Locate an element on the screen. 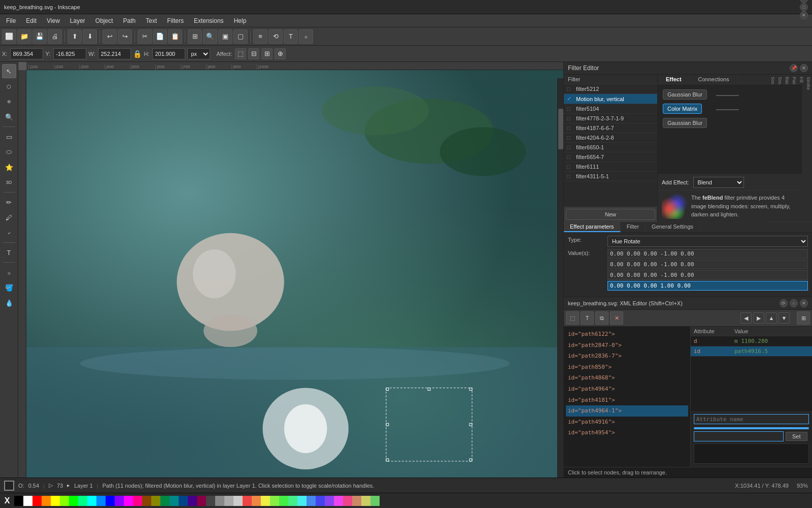  star-tool: ⭐ is located at coordinates (9, 167).